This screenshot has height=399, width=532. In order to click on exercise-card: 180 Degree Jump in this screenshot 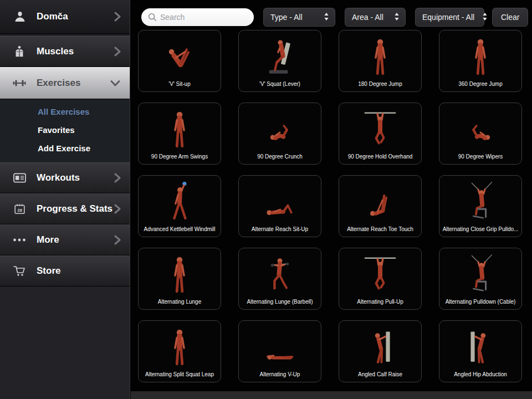, I will do `click(380, 61)`.